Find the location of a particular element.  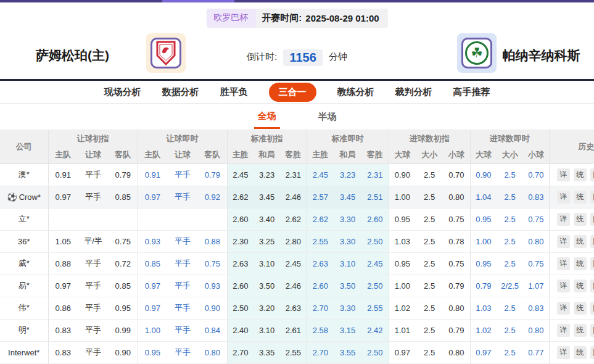

odds-cell: 3.50 is located at coordinates (348, 286).